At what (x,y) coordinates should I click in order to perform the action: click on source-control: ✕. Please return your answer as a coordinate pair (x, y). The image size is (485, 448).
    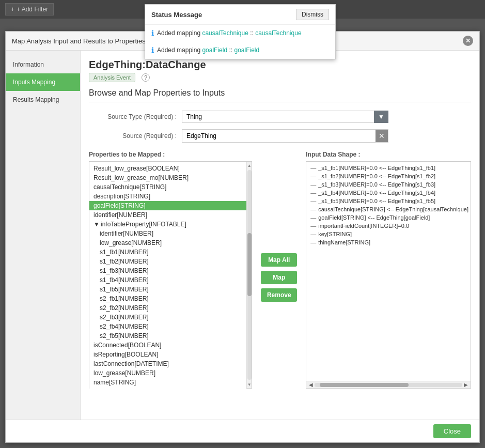
    Looking at the image, I should click on (285, 136).